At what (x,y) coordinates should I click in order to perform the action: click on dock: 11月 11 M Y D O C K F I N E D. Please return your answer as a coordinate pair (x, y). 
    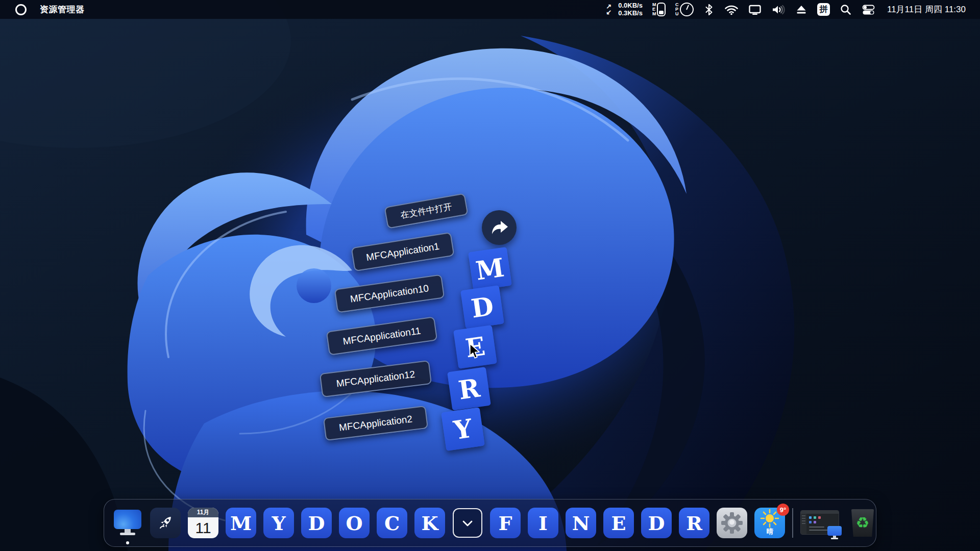
    Looking at the image, I should click on (490, 523).